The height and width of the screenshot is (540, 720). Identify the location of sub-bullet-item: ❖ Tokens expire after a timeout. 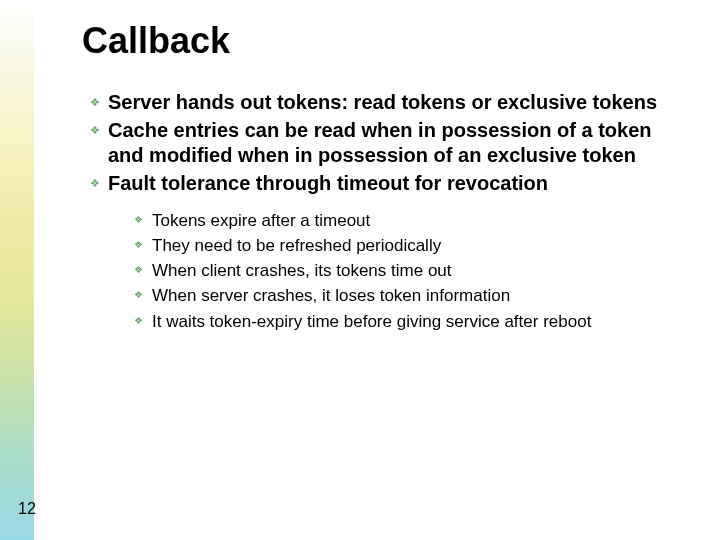
(412, 220).